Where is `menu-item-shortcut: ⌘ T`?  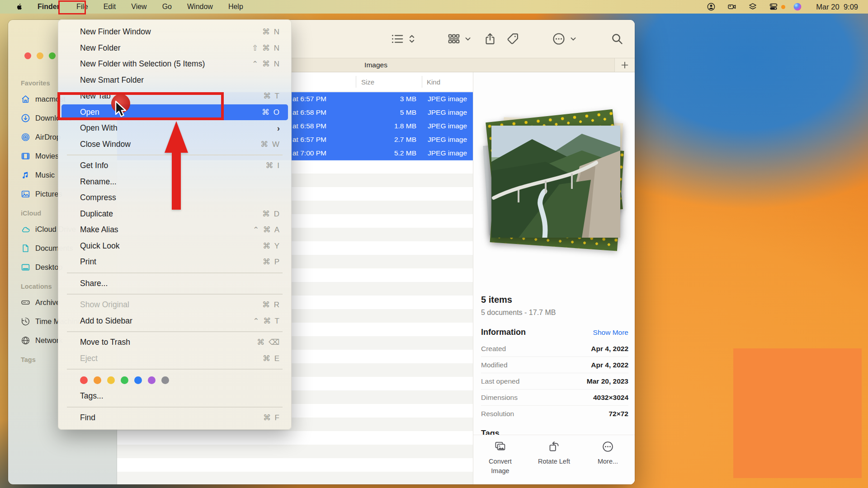
menu-item-shortcut: ⌘ T is located at coordinates (272, 96).